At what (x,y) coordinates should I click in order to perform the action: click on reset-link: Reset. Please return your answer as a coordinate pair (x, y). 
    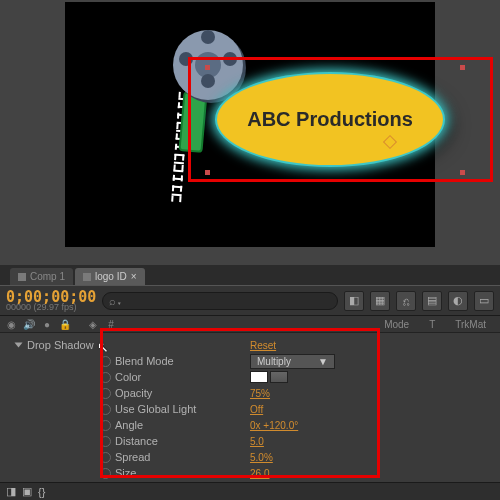
    Looking at the image, I should click on (263, 346).